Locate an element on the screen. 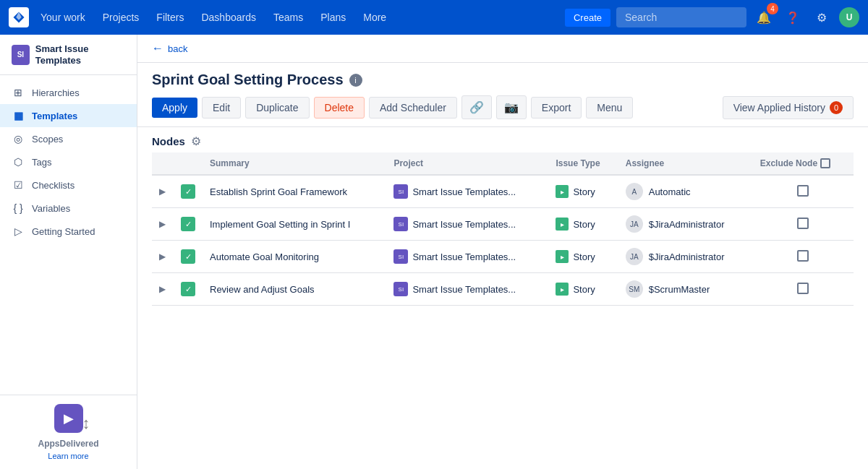 This screenshot has width=868, height=469. help-icon: ❓ is located at coordinates (793, 17).